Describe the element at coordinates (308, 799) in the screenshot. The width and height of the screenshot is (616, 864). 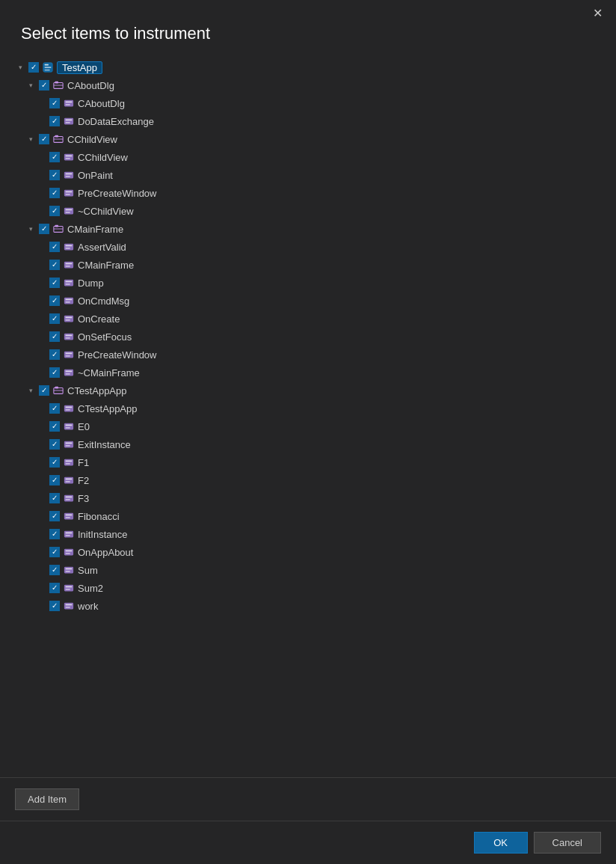
I see `bottom-bar: Add Item` at that location.